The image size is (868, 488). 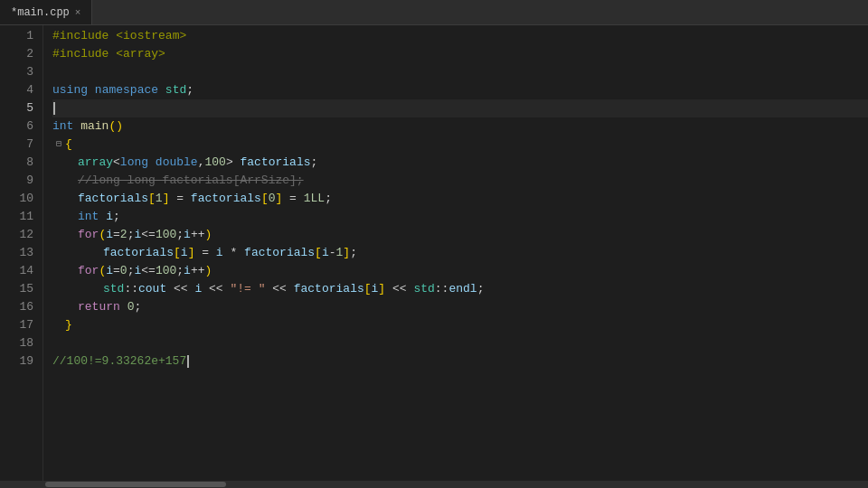 I want to click on line-num-4: 4, so click(x=22, y=90).